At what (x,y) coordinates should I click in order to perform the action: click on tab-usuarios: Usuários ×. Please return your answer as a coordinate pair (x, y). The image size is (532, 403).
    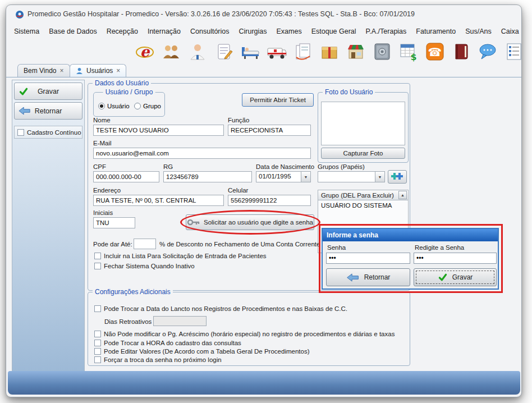
    Looking at the image, I should click on (98, 71).